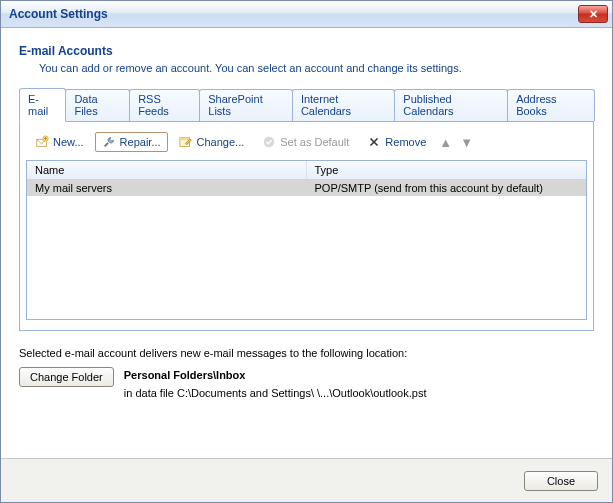 The height and width of the screenshot is (503, 613). Describe the element at coordinates (396, 142) in the screenshot. I see `remove-account-button: Remove` at that location.